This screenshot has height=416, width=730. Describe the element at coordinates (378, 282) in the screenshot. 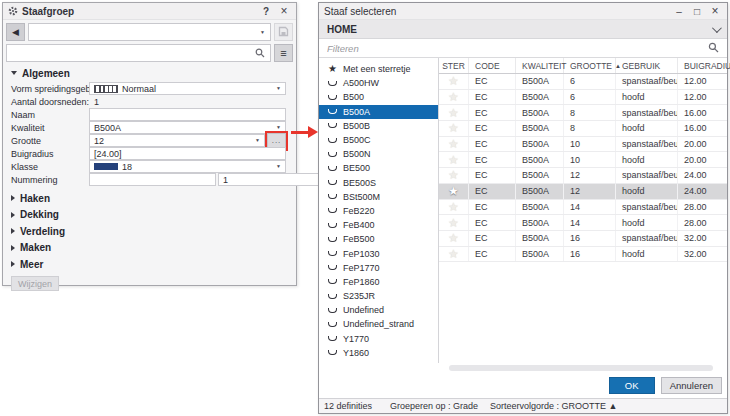

I see `tree-item-FeP1860: FeP1860` at that location.